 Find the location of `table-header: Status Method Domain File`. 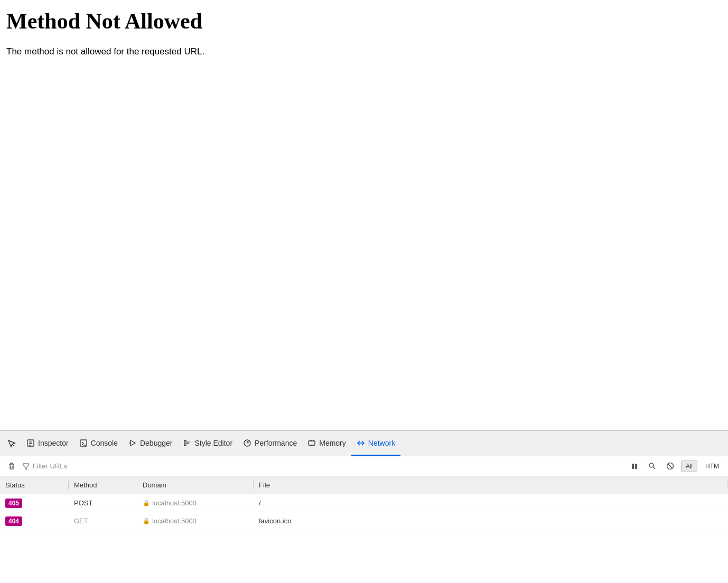

table-header: Status Method Domain File is located at coordinates (364, 485).